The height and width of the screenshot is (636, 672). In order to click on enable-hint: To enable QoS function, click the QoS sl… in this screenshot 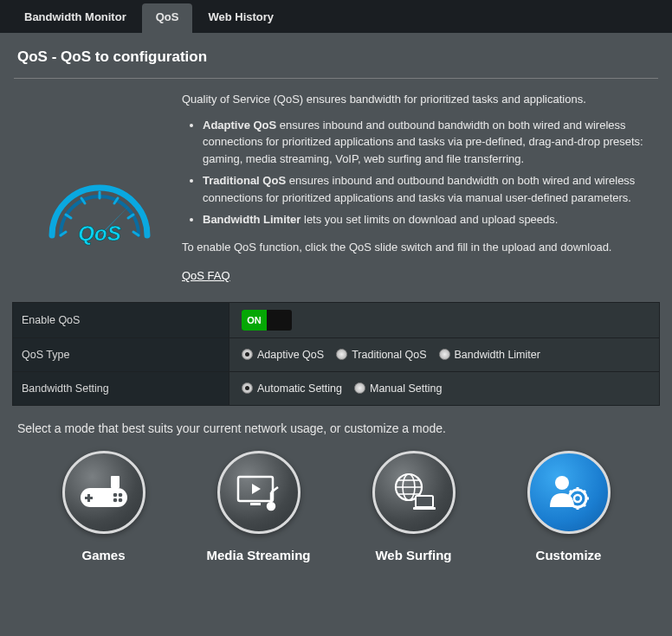, I will do `click(418, 247)`.